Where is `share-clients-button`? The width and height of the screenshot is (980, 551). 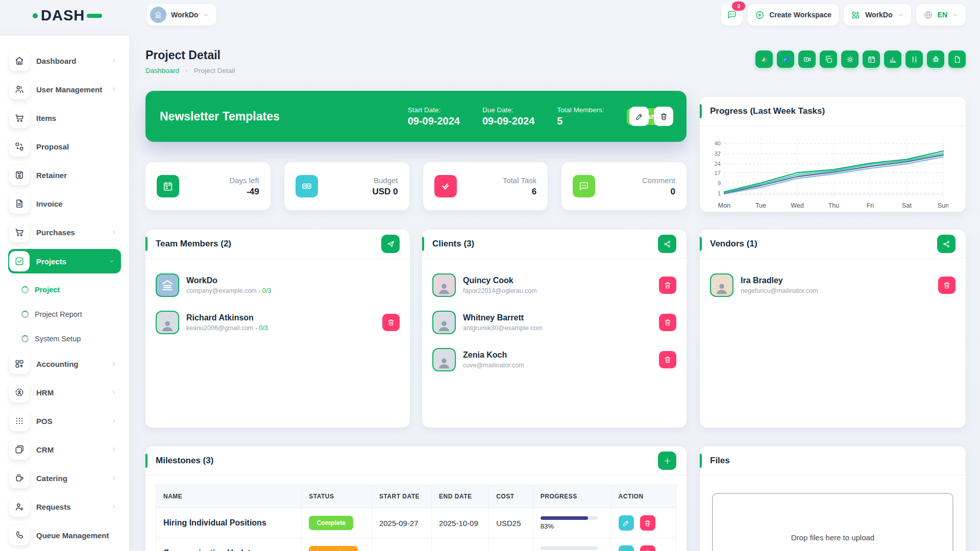
share-clients-button is located at coordinates (667, 244).